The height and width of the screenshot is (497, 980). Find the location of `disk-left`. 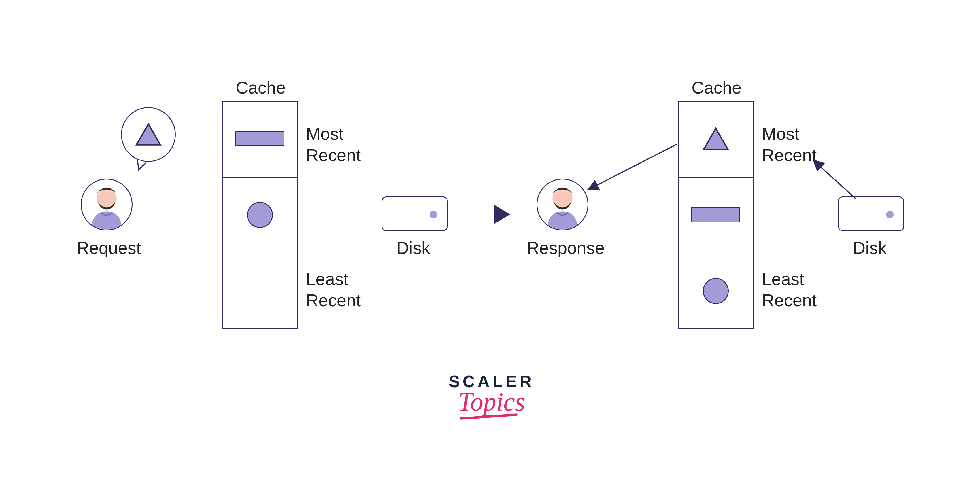

disk-left is located at coordinates (415, 214).